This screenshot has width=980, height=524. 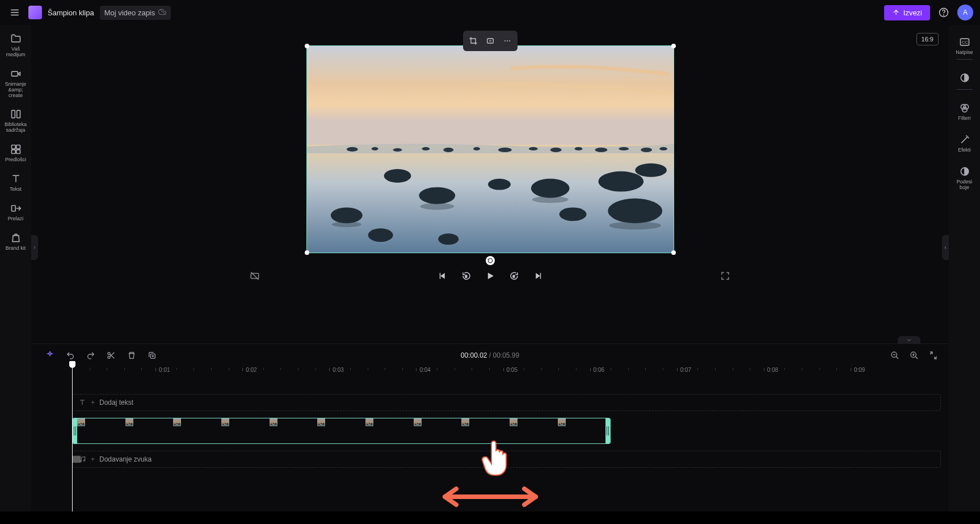 What do you see at coordinates (16, 114) in the screenshot?
I see `library-icon` at bounding box center [16, 114].